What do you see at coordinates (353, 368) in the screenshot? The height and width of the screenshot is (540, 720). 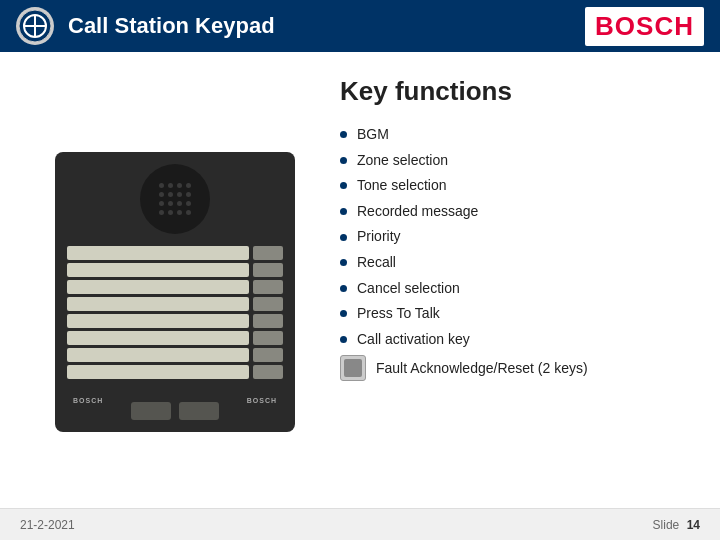 I see `fault-icon-box` at bounding box center [353, 368].